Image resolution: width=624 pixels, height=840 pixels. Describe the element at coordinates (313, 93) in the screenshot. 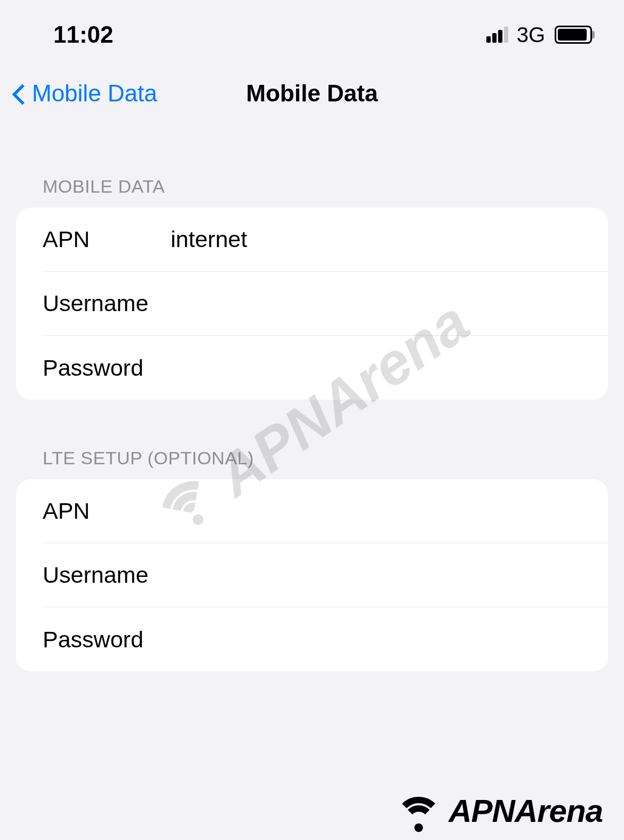

I see `page-title: Mobile Data` at that location.